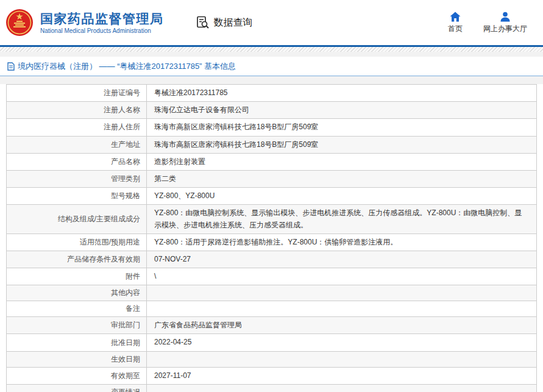 The height and width of the screenshot is (392, 543). What do you see at coordinates (191, 93) in the screenshot?
I see `row-value-text: 粤械注准20172311785` at bounding box center [191, 93].